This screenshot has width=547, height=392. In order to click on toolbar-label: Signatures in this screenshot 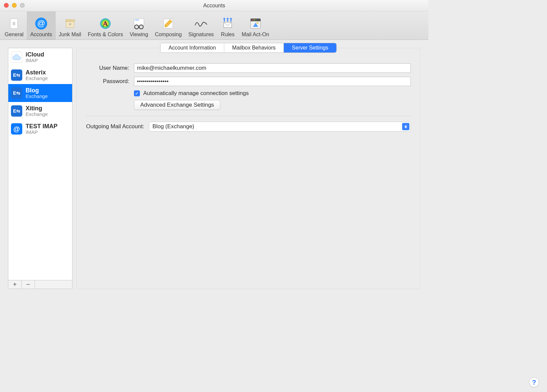, I will do `click(201, 35)`.